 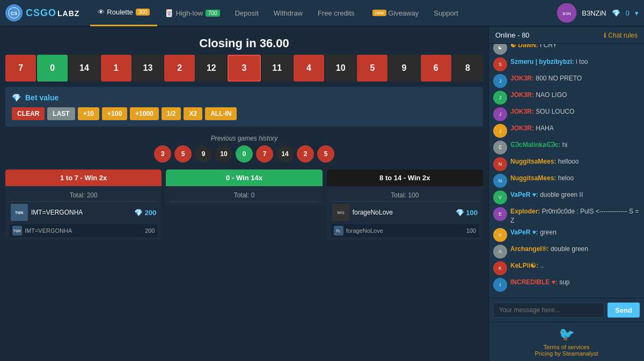 I want to click on chat-msg-17: AArchangel®: double green, so click(x=567, y=252).